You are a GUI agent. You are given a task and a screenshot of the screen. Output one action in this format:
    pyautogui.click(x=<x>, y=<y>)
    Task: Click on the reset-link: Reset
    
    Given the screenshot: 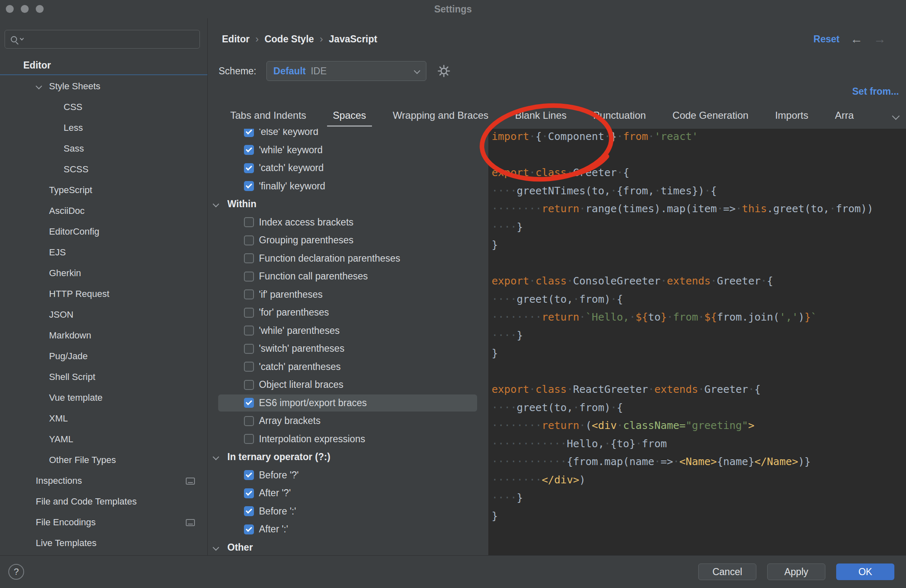 What is the action you would take?
    pyautogui.click(x=826, y=39)
    